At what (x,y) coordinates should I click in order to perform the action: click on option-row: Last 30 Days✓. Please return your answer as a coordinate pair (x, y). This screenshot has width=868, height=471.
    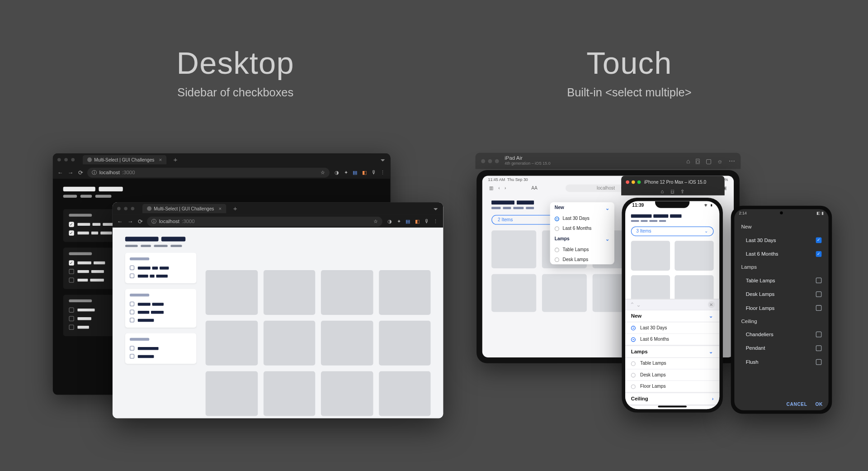
    Looking at the image, I should click on (781, 240).